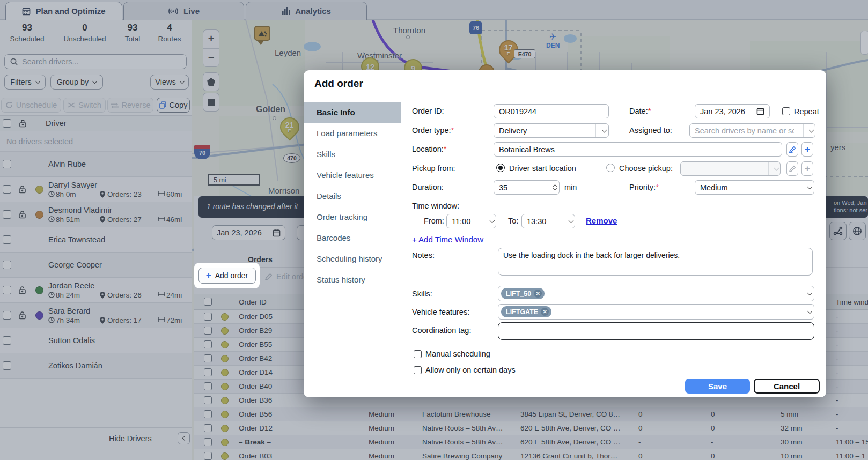  What do you see at coordinates (526, 312) in the screenshot?
I see `vehicle-feature-tag: LIFTGATE ✕` at bounding box center [526, 312].